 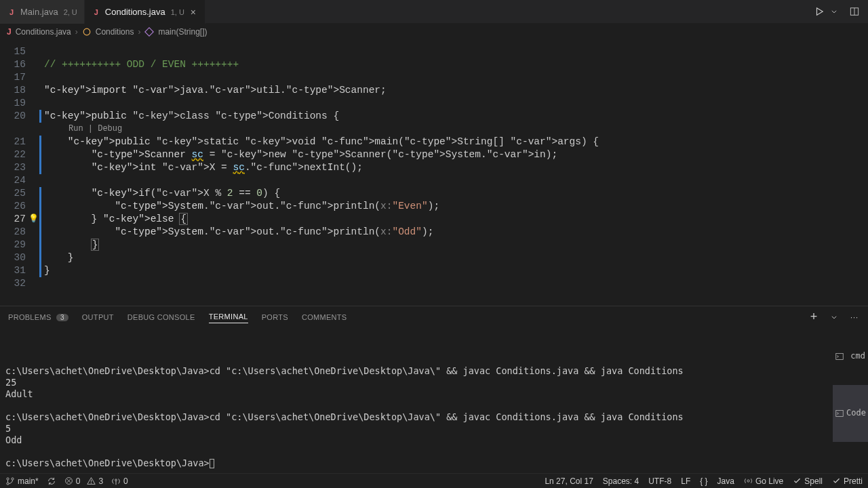 What do you see at coordinates (814, 317) in the screenshot?
I see `new-terminal-icon: +` at bounding box center [814, 317].